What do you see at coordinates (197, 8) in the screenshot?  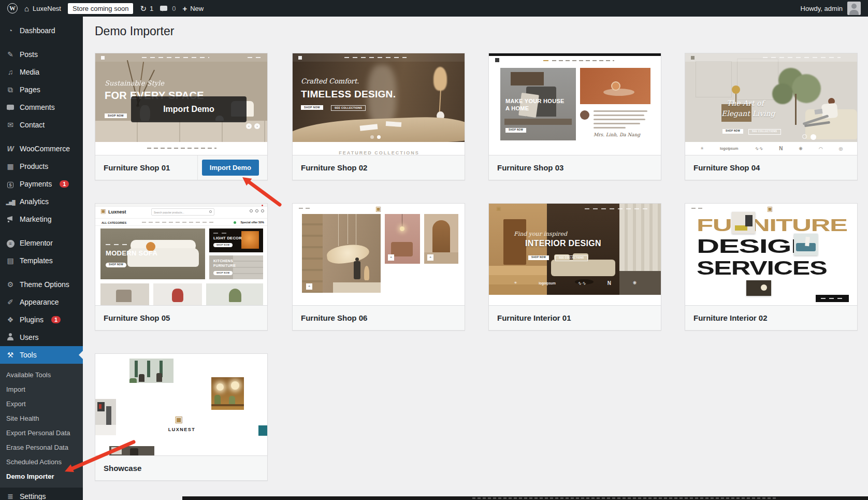 I see `new-link: New` at bounding box center [197, 8].